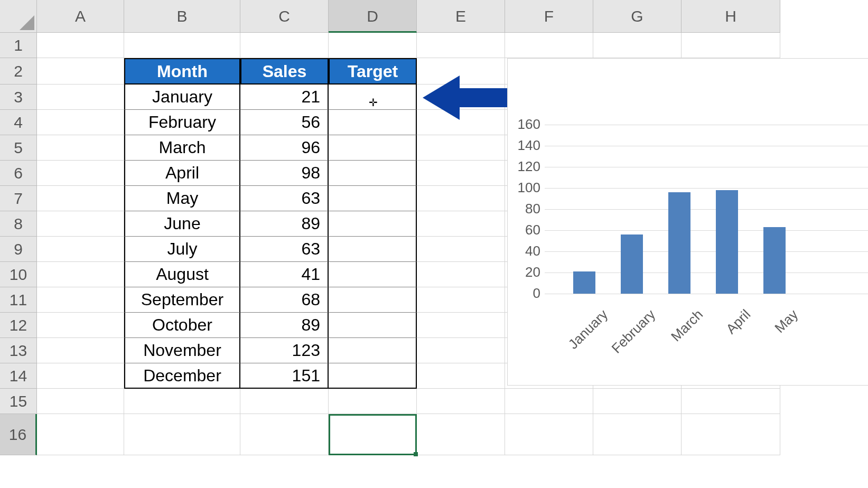 This screenshot has width=868, height=488. What do you see at coordinates (284, 71) in the screenshot?
I see `table-header: Sales` at bounding box center [284, 71].